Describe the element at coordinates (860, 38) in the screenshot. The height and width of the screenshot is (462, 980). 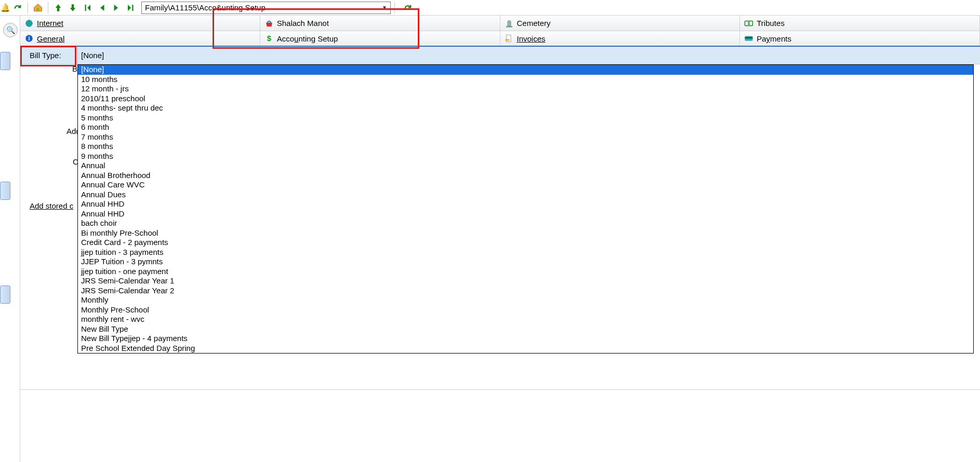
I see `tab-payments: Payments` at that location.